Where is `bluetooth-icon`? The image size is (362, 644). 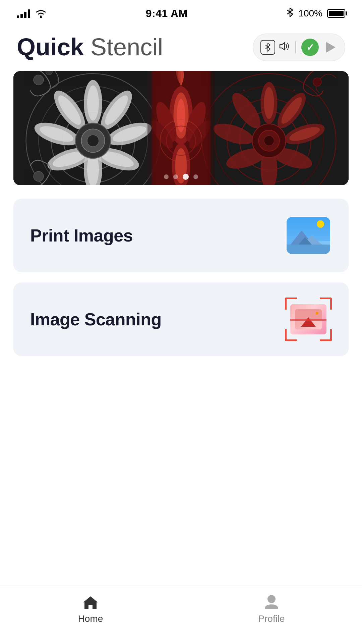
bluetooth-icon is located at coordinates (290, 13).